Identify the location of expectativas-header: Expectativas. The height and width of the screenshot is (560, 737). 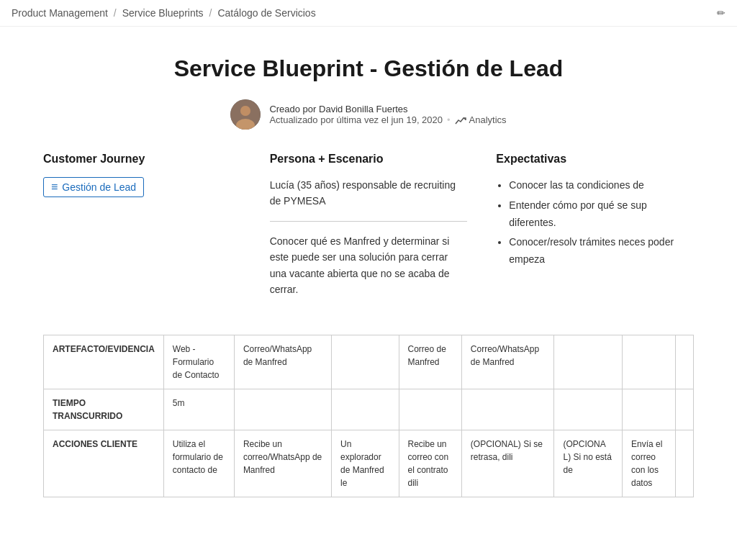
(594, 159).